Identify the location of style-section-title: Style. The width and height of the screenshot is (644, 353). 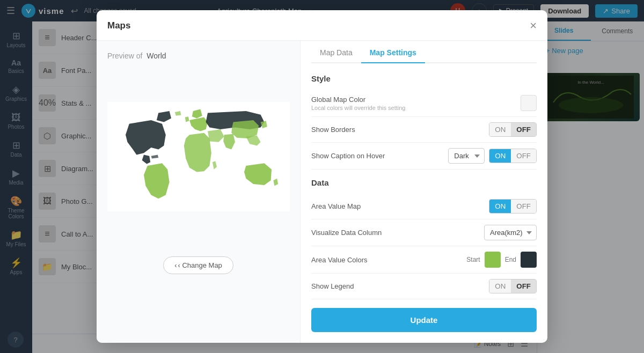
(424, 78).